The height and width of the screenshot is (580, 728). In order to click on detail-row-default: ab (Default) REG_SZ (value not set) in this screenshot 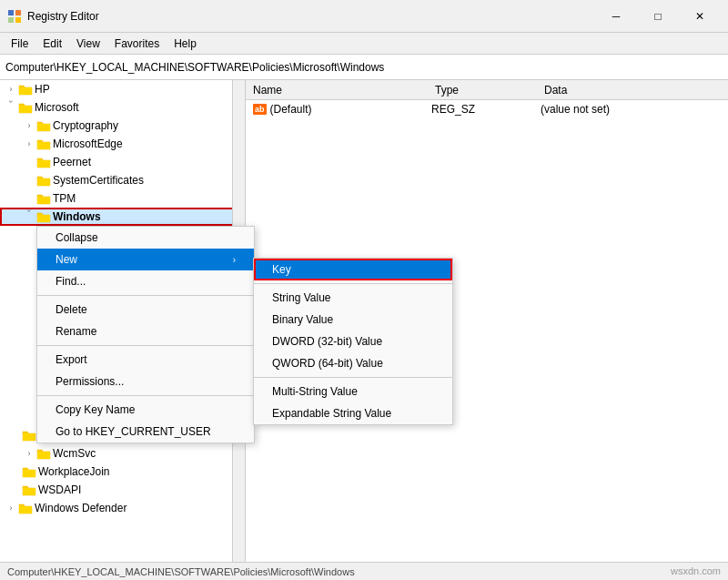, I will do `click(487, 109)`.